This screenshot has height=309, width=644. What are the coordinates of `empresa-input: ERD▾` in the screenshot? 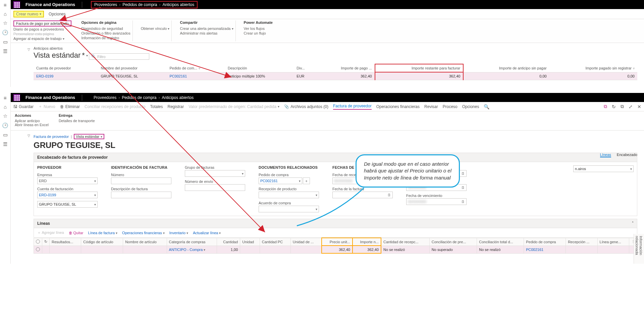 It's located at (67, 181).